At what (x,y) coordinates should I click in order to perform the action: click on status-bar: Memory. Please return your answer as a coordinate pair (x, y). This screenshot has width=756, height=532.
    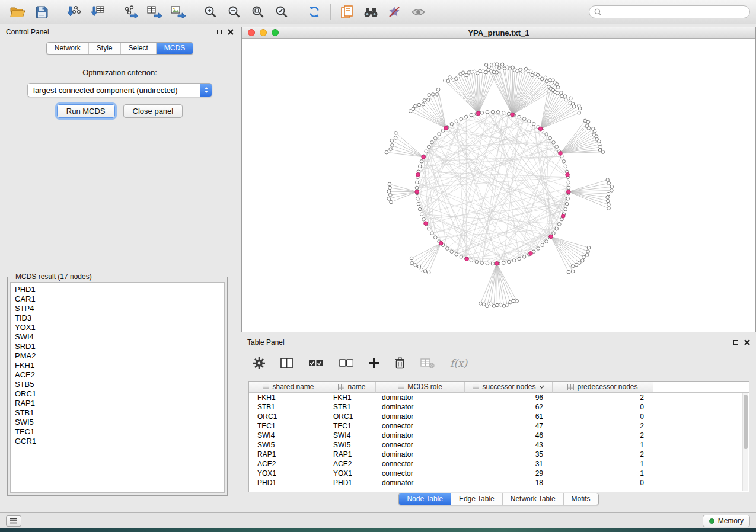
    Looking at the image, I should click on (378, 520).